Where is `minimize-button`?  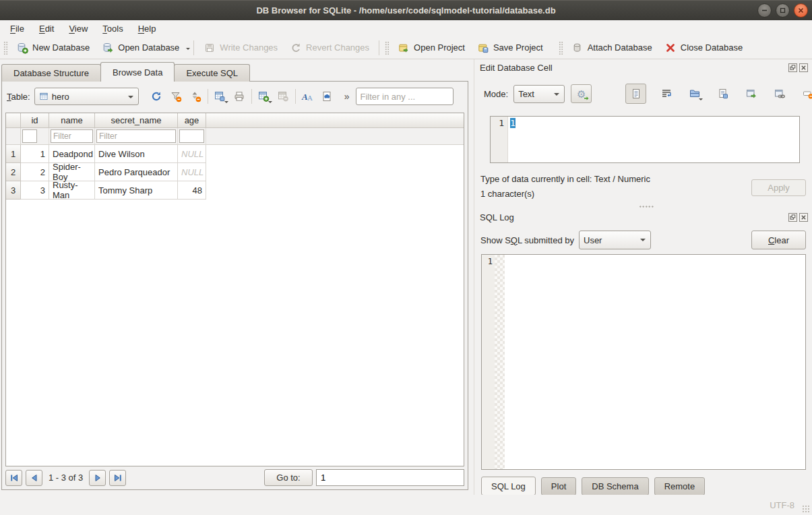
minimize-button is located at coordinates (764, 11).